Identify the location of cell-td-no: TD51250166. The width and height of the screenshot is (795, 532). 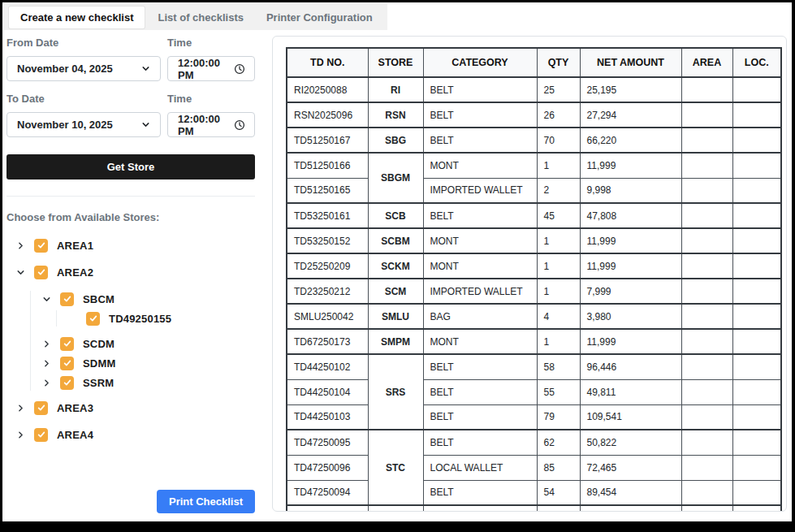
(327, 166).